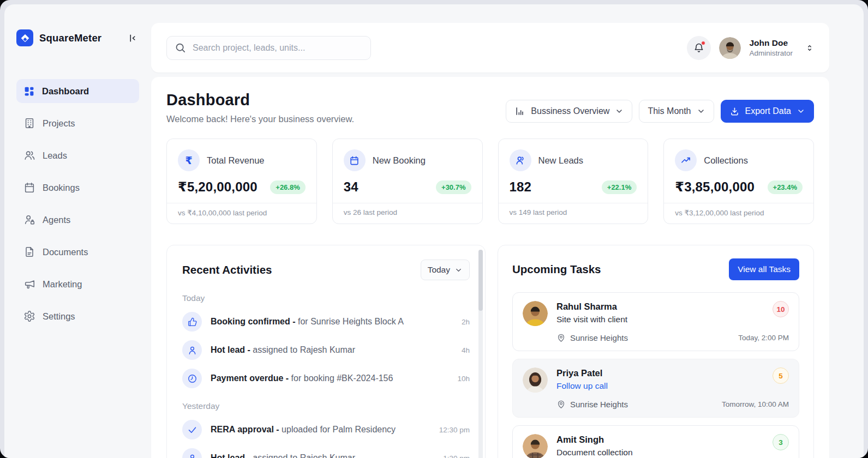  Describe the element at coordinates (77, 188) in the screenshot. I see `sidebar-item-bookings: Bookings` at that location.